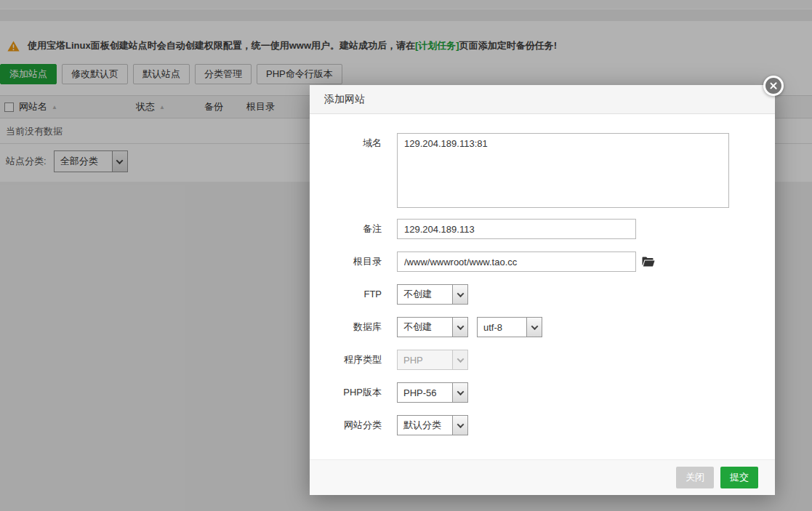  I want to click on domain-row: 域名 129.204.189.113:81, so click(542, 170).